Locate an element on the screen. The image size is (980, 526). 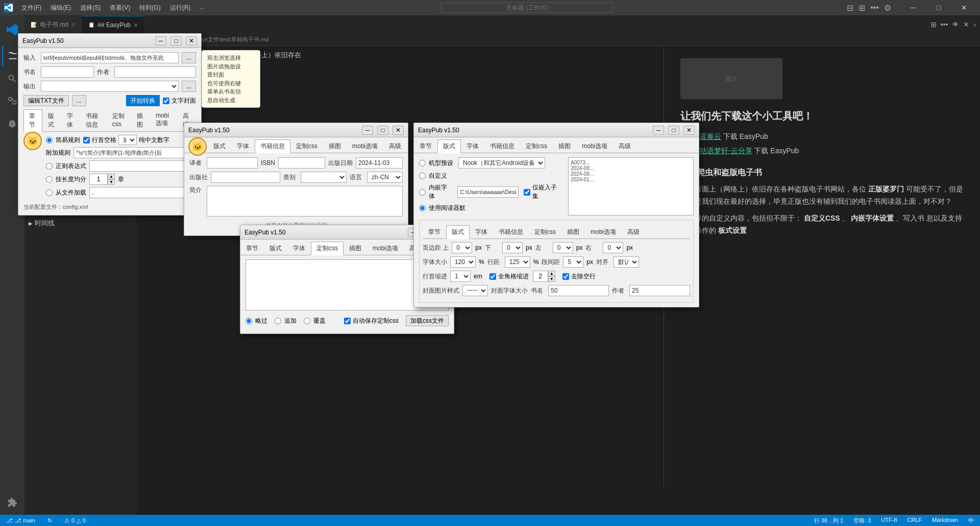
indent-select: 第 is located at coordinates (128, 140).